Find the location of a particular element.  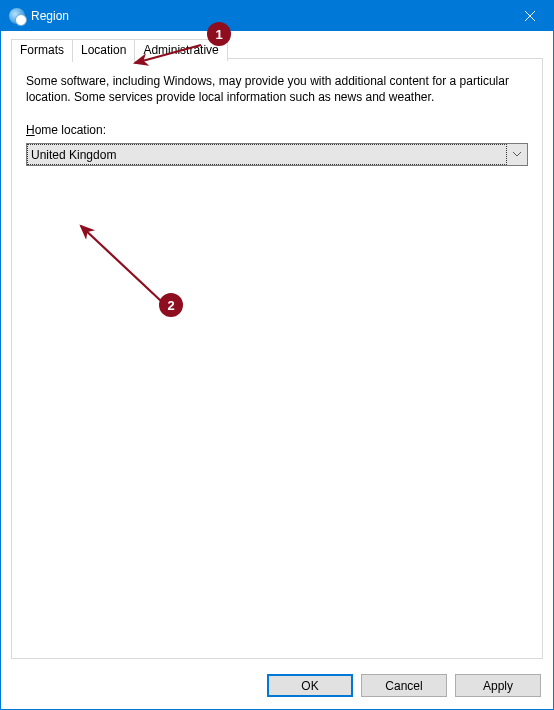

home-location-label: Home location: is located at coordinates (277, 130).